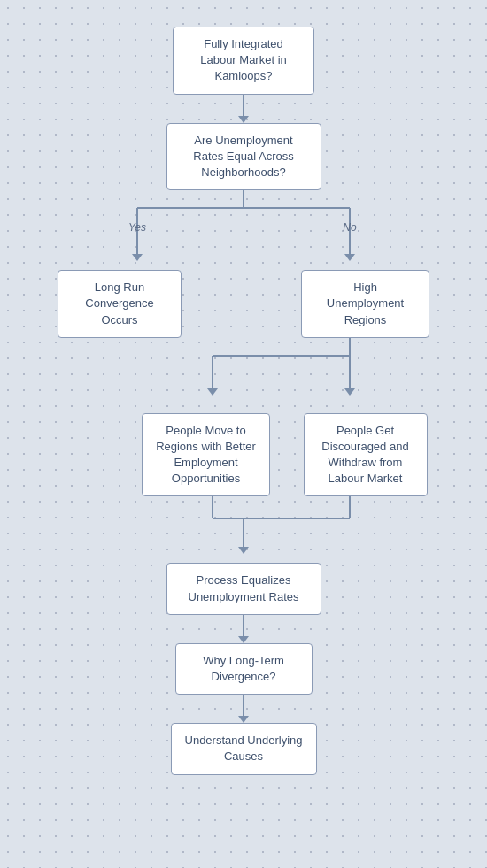 The image size is (487, 868). Describe the element at coordinates (244, 529) in the screenshot. I see `converge-svg` at that location.